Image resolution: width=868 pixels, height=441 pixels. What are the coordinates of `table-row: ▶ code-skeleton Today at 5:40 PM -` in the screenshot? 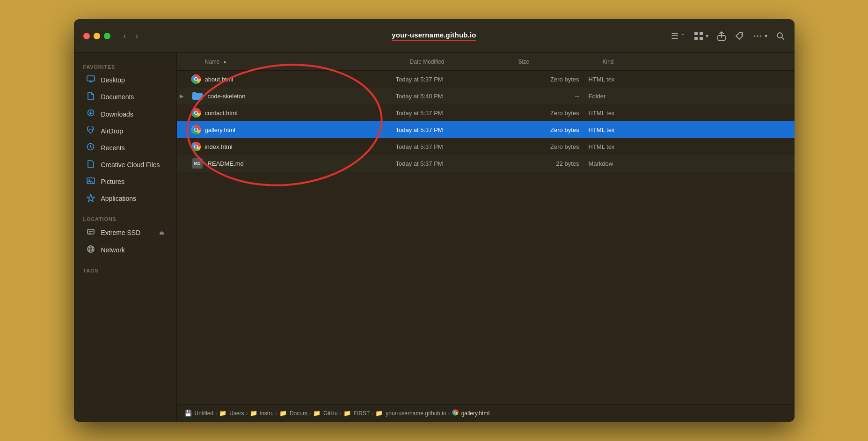 It's located at (486, 96).